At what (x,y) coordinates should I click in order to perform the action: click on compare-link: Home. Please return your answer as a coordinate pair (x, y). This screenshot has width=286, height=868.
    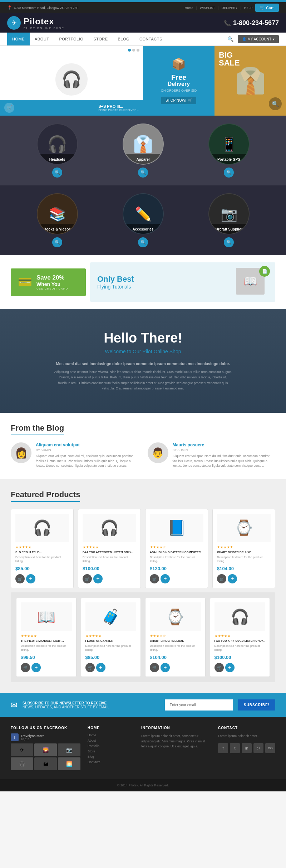
    Looking at the image, I should click on (189, 8).